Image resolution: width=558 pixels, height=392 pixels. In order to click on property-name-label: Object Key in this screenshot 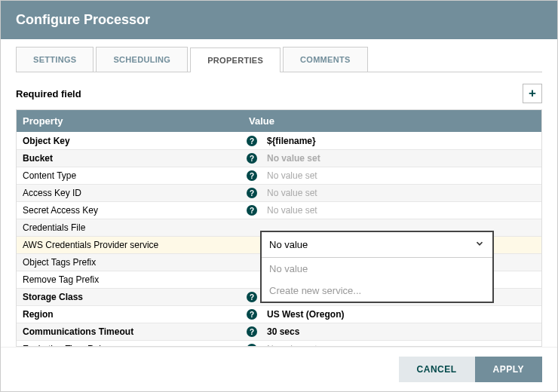, I will do `click(130, 141)`.